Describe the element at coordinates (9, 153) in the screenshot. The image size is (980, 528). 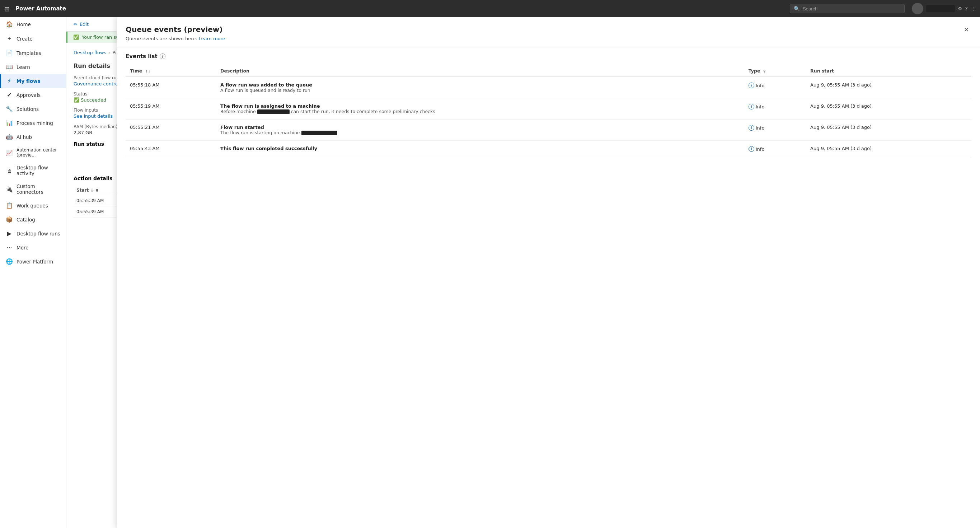
I see `automation-center-icon: 📈` at that location.